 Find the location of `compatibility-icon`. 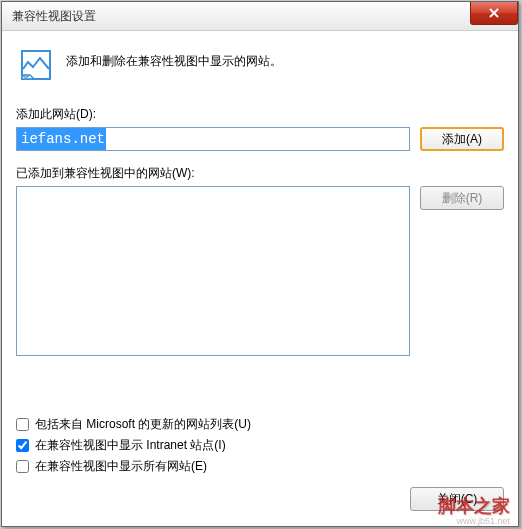

compatibility-icon is located at coordinates (36, 66).